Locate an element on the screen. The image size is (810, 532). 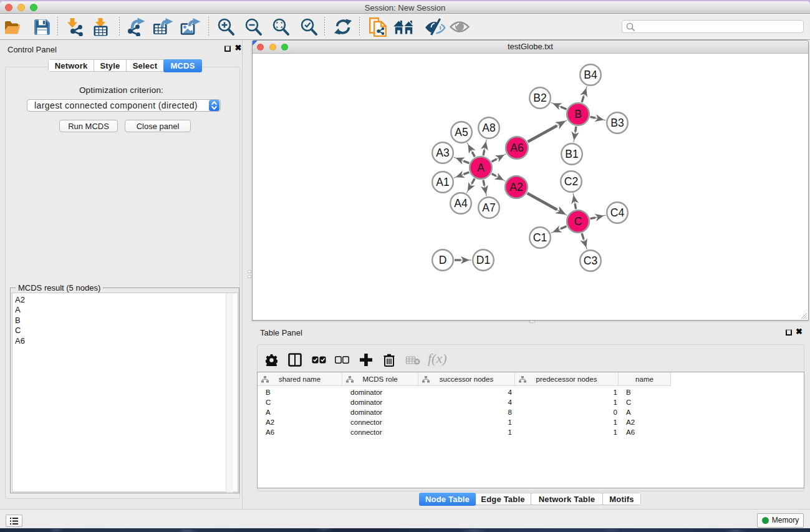
svg-text: B2 is located at coordinates (540, 98).